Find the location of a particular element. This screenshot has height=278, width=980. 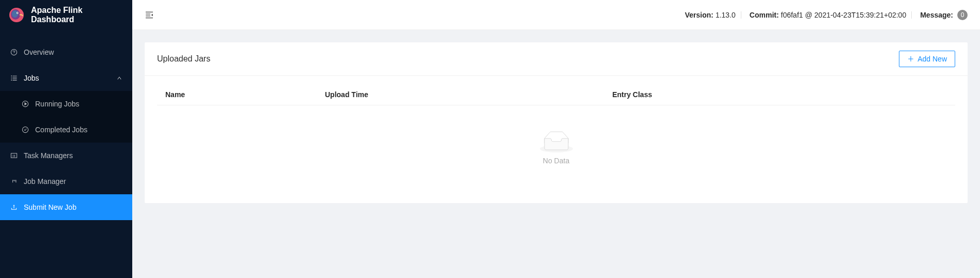

sidebar-header: Apache Flink Dashboard is located at coordinates (66, 15).